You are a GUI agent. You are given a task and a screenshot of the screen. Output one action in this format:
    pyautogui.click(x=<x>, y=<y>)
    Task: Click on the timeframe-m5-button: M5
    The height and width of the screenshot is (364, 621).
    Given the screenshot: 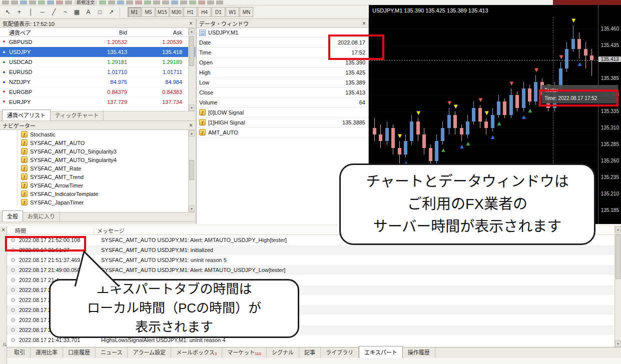 What is the action you would take?
    pyautogui.click(x=148, y=12)
    